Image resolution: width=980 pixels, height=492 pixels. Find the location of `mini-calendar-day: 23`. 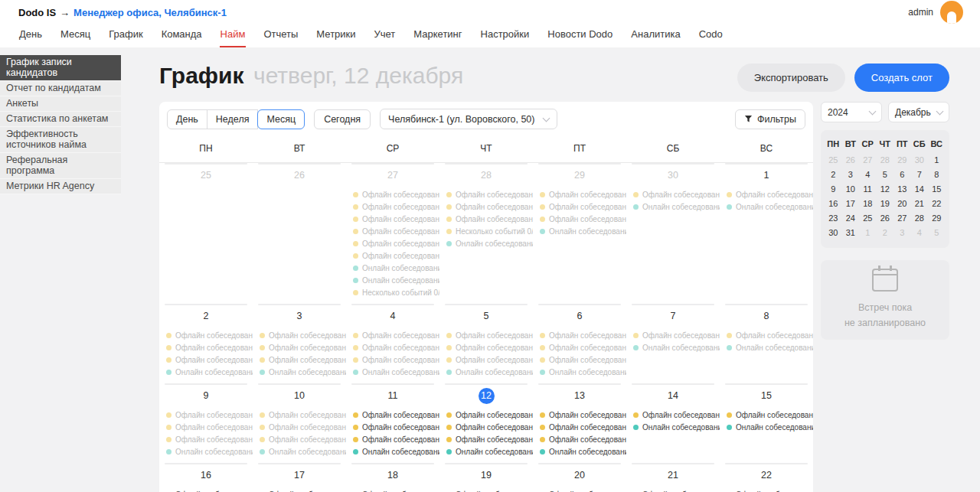

mini-calendar-day: 23 is located at coordinates (833, 219).